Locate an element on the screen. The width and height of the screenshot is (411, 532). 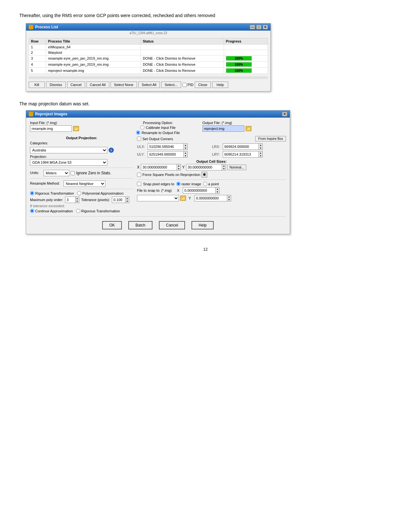
lrx-down: ▼ is located at coordinates (260, 148).